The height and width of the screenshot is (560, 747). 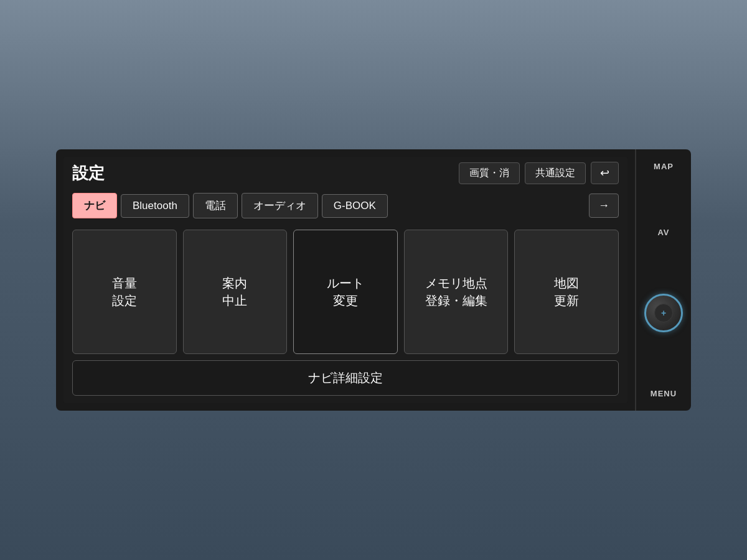 I want to click on tab-next-arrow: →, so click(x=604, y=205).